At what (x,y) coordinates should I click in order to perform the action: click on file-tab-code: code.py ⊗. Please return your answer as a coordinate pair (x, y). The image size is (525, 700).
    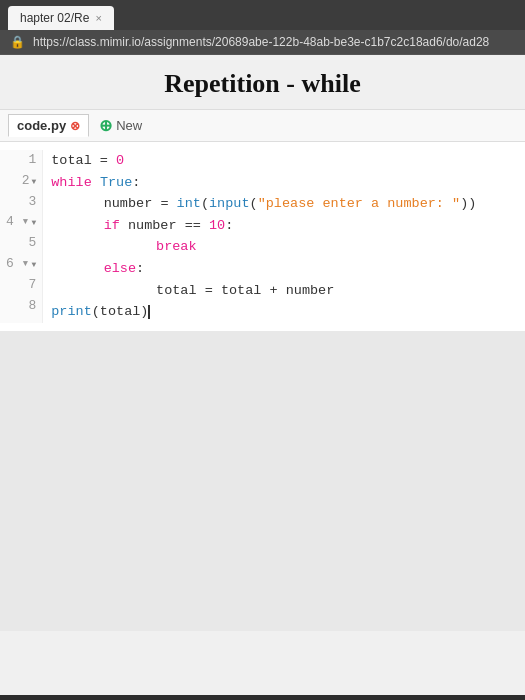
    Looking at the image, I should click on (48, 126).